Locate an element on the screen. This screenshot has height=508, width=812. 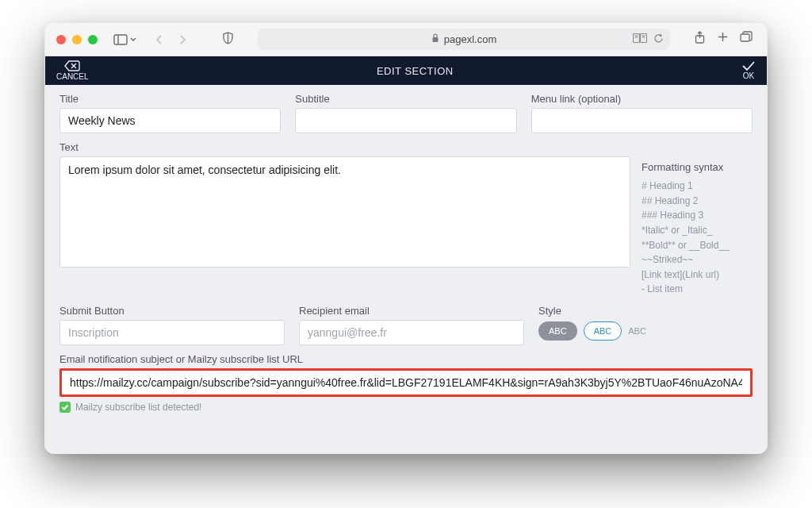
menulink-label: Menu link (optional) is located at coordinates (642, 98).